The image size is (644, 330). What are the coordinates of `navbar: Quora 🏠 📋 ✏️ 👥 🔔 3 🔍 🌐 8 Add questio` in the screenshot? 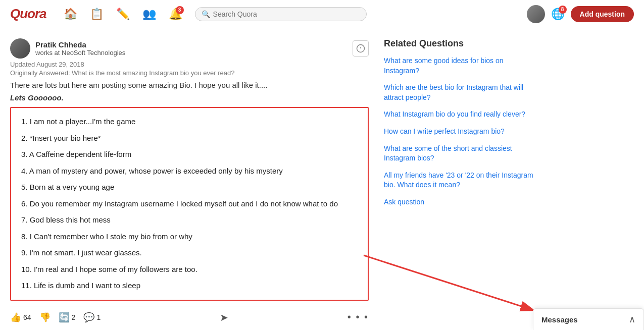 It's located at (322, 14).